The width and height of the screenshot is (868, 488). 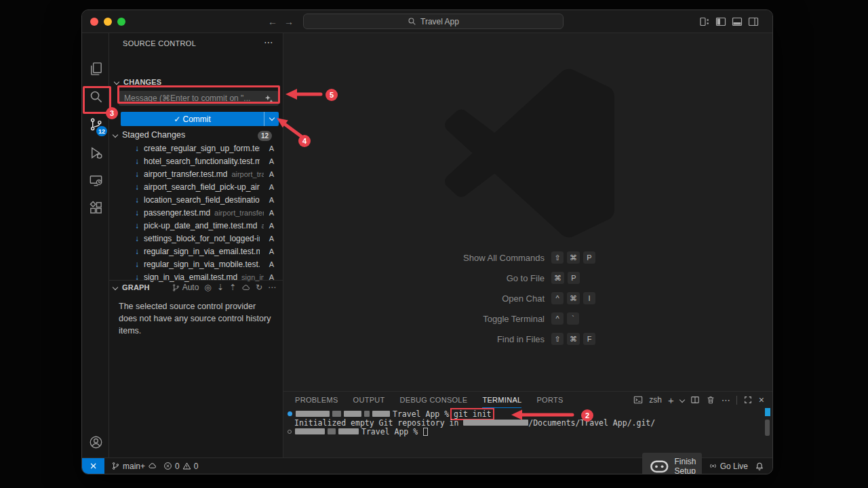 I want to click on refresh-icon: ↻, so click(x=259, y=287).